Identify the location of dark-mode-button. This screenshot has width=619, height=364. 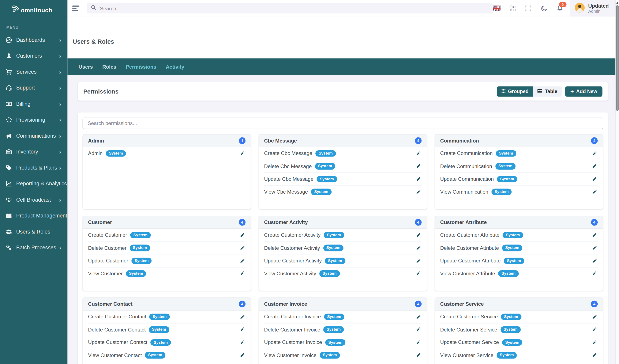
(544, 8).